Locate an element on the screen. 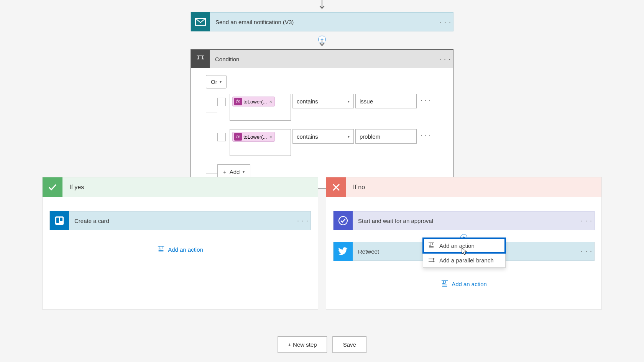 This screenshot has width=644, height=362. mail-icon is located at coordinates (200, 22).